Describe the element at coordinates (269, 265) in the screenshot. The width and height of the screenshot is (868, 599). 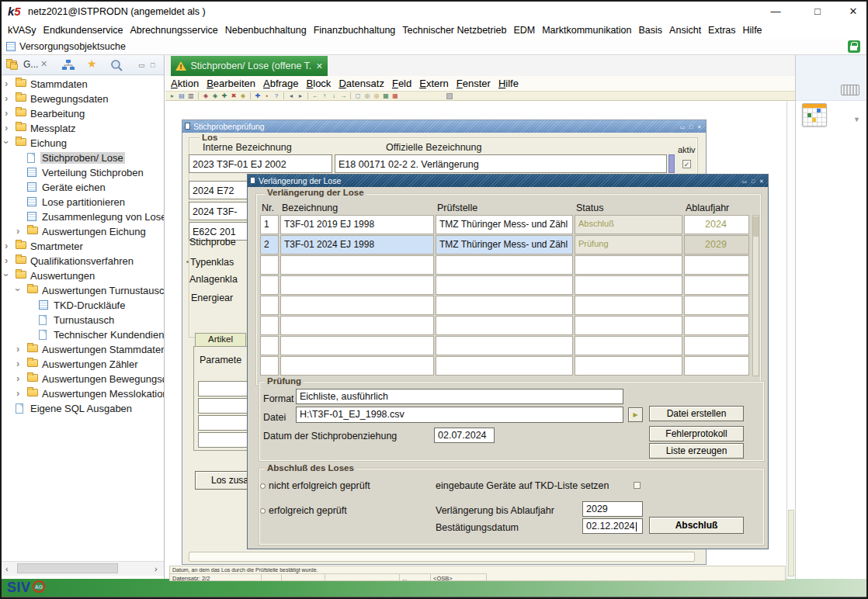
I see `table-cell-nr-row3` at that location.